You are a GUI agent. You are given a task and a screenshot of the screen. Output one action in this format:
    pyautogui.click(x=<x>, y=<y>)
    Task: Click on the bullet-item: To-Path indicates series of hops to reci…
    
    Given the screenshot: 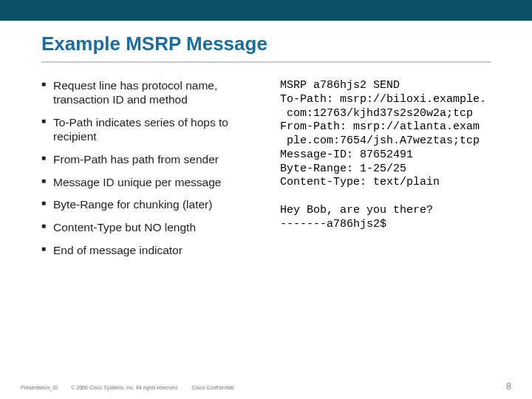 What is the action you would take?
    pyautogui.click(x=151, y=130)
    